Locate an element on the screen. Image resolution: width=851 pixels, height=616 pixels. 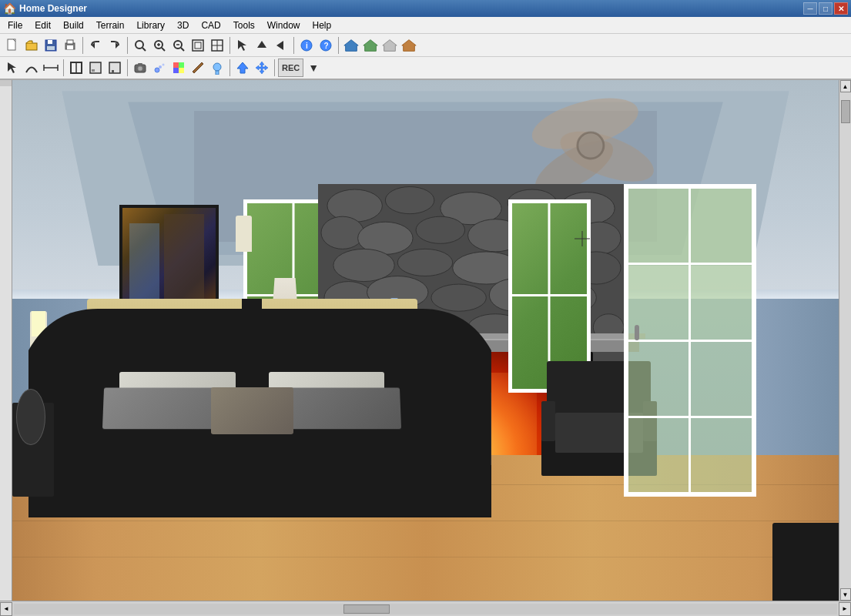
zoom-glass-button is located at coordinates (140, 45).